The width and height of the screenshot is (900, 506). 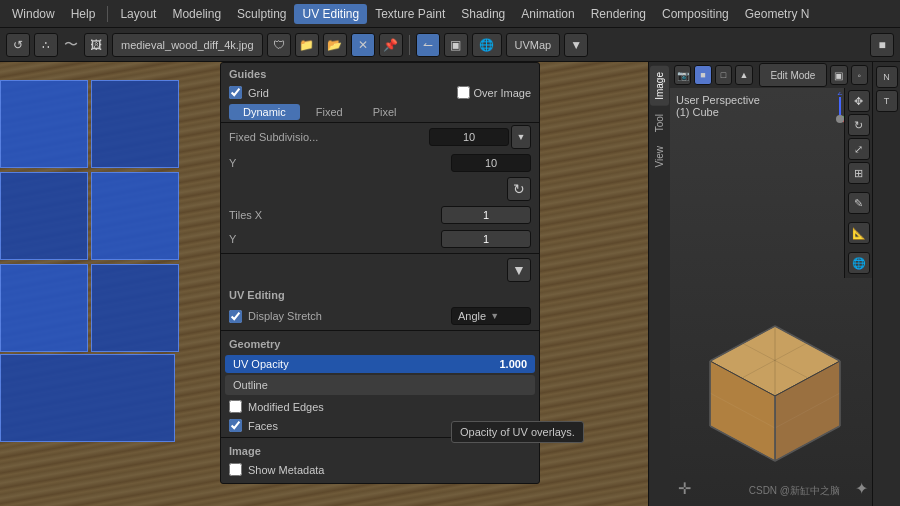 What do you see at coordinates (410, 45) in the screenshot?
I see `sep1` at bounding box center [410, 45].